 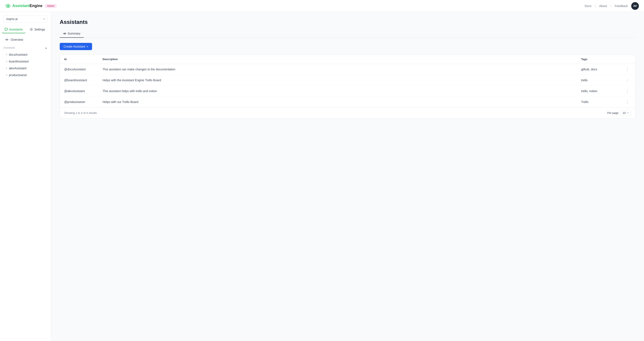 I want to click on sidebar-item-boardAssistant: boardAssistant, so click(x=26, y=62).